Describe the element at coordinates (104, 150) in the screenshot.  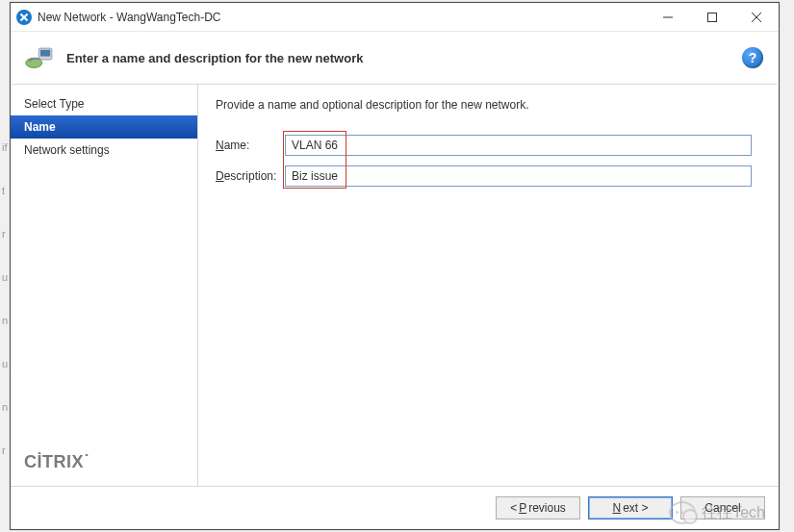
I see `step-network-settings: Network settings` at that location.